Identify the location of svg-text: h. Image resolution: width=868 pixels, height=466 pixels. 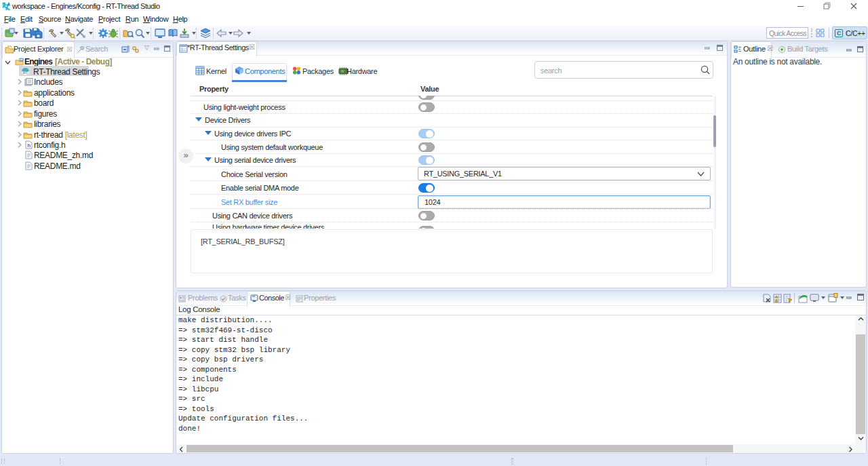
(28, 145).